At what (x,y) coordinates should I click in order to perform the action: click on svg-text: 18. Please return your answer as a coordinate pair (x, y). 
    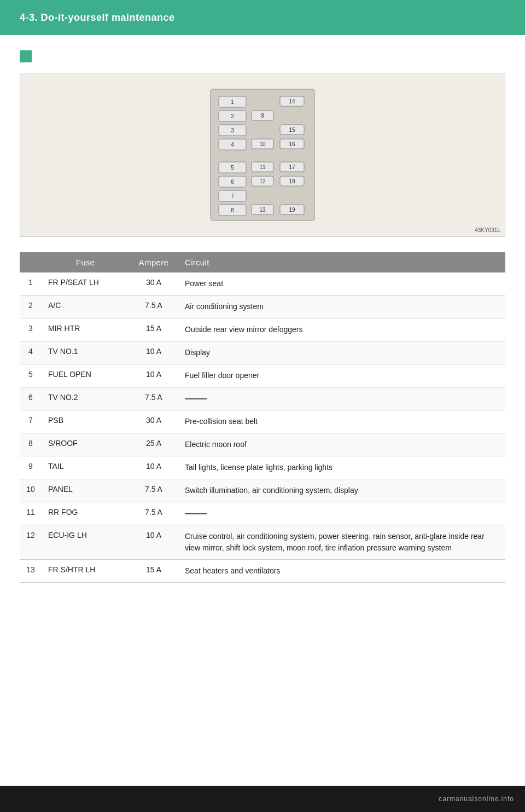
    Looking at the image, I should click on (292, 182).